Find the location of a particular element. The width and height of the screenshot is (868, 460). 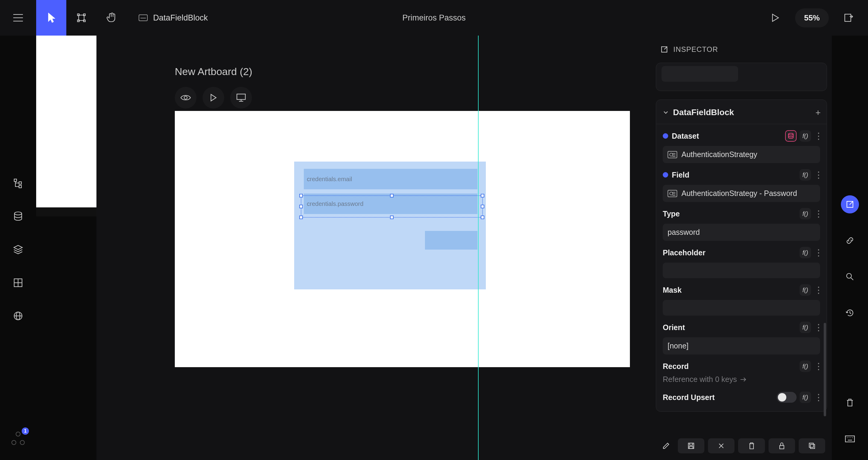

record-upsert-fx-button: f() is located at coordinates (805, 397).